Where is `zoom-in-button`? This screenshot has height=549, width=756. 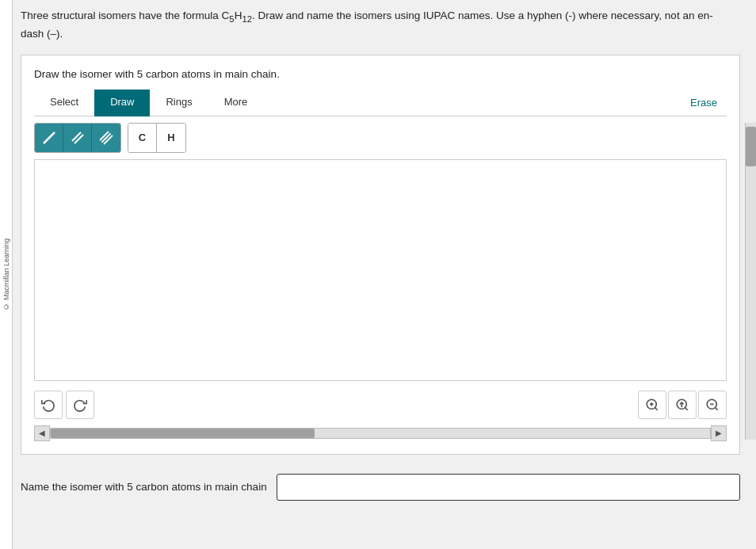 zoom-in-button is located at coordinates (652, 405).